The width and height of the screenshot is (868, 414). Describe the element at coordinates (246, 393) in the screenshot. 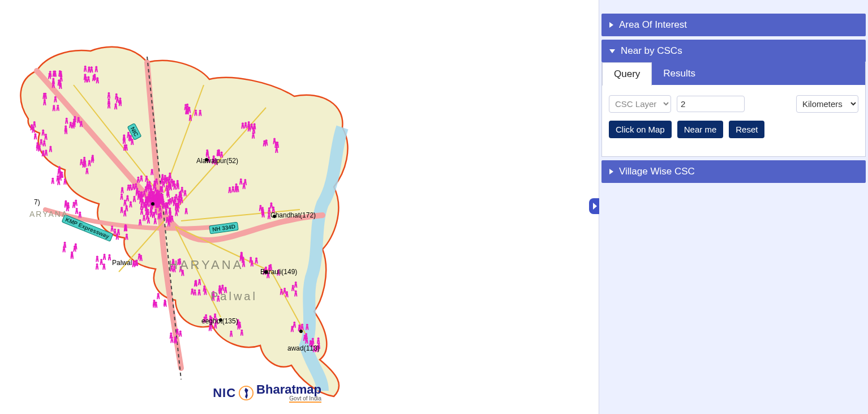

I see `india-icon` at that location.